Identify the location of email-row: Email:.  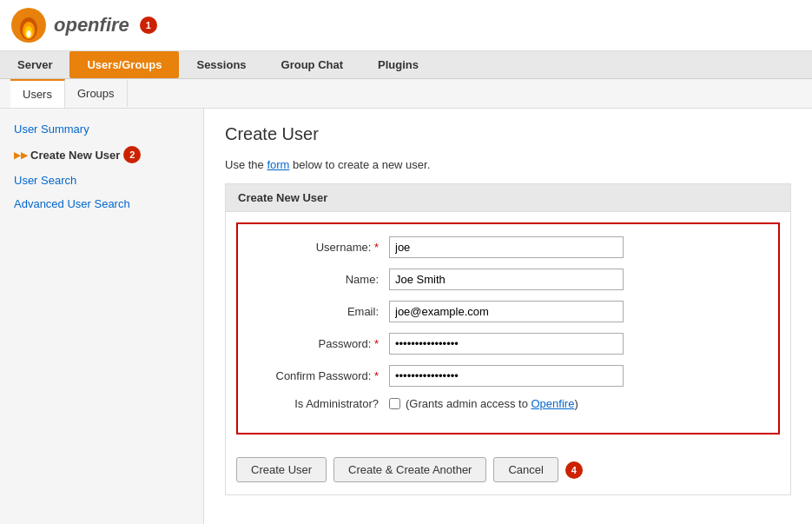
(508, 311).